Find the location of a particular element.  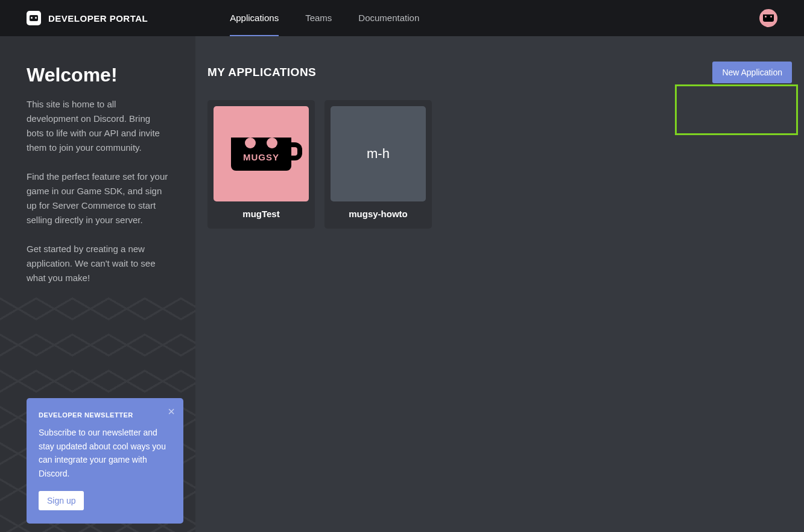

app-initials: m-h is located at coordinates (378, 154).